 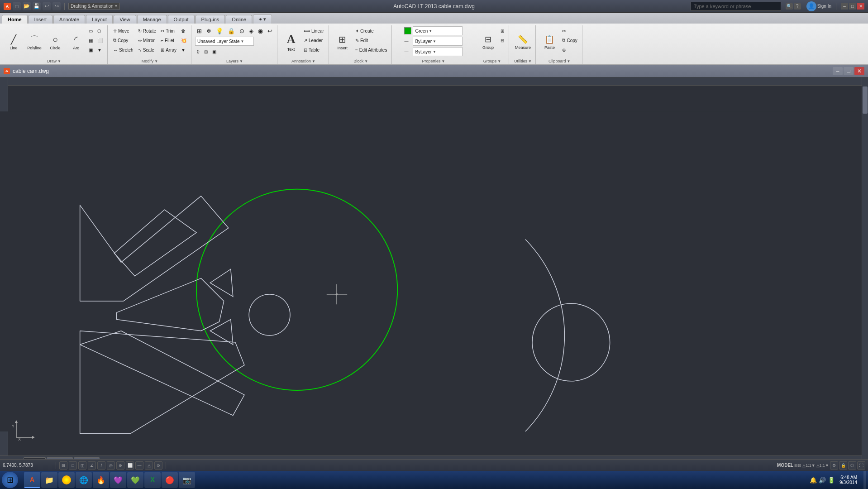 I want to click on leader-btn: ↗ Leader, so click(x=314, y=40).